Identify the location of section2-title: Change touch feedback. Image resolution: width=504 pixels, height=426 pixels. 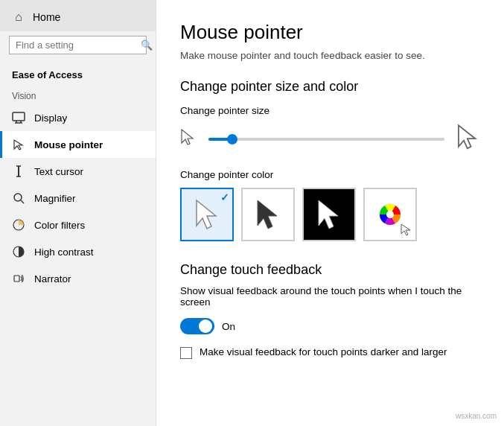
(331, 270).